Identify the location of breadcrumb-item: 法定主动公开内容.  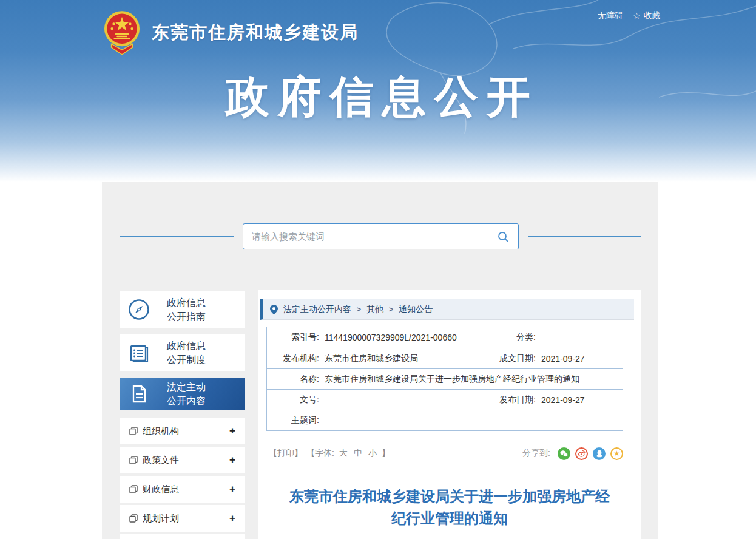
(317, 310).